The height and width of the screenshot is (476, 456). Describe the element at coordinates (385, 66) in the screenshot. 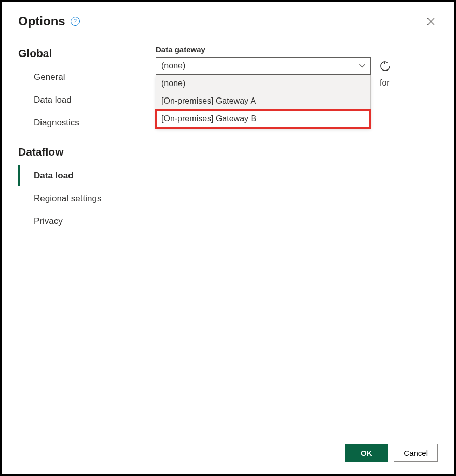

I see `refresh-button` at that location.